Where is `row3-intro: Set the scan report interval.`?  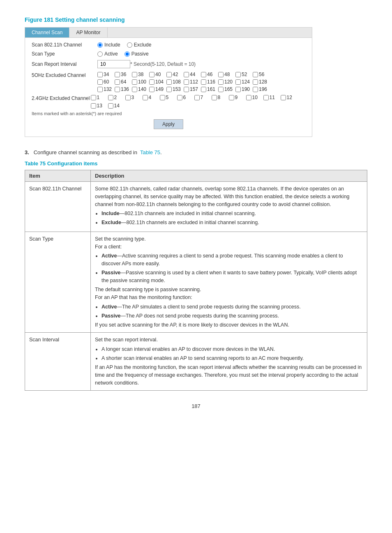 row3-intro: Set the scan report interval. is located at coordinates (229, 340).